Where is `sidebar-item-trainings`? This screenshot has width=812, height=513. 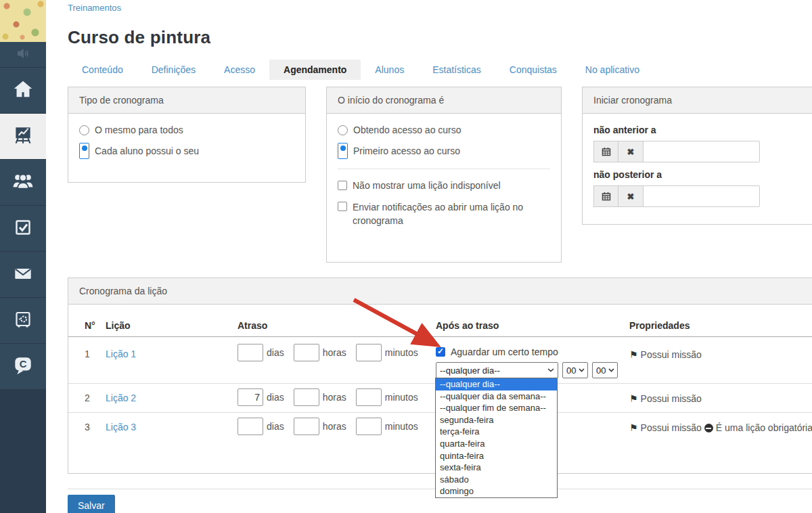
sidebar-item-trainings is located at coordinates (23, 137).